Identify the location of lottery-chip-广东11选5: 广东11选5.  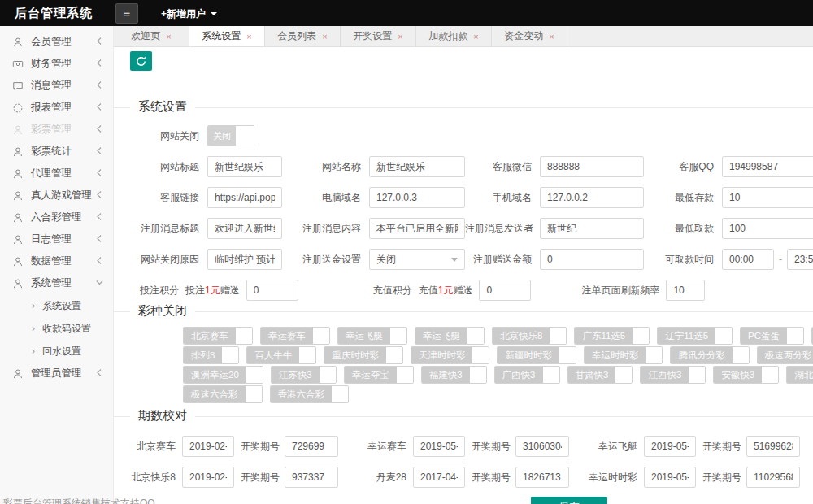
(611, 336).